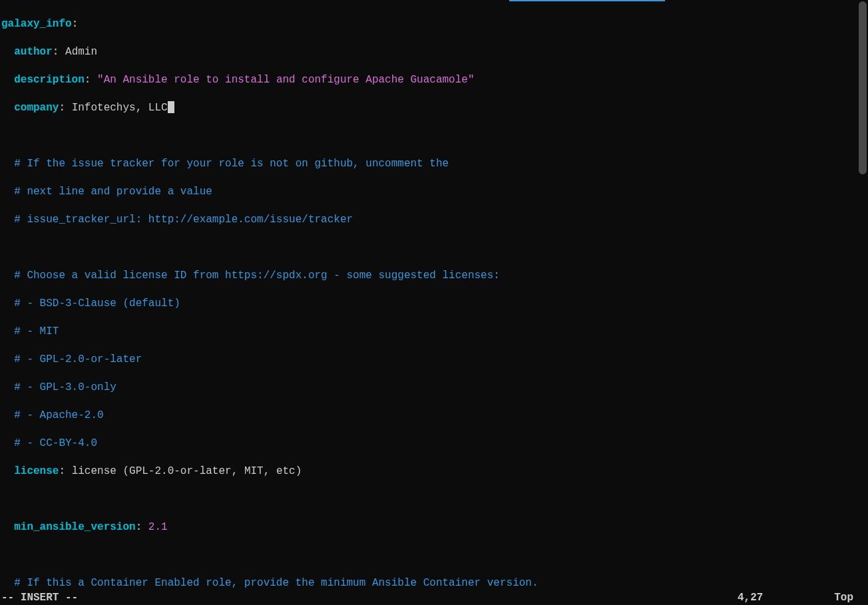 This screenshot has width=868, height=605. Describe the element at coordinates (429, 331) in the screenshot. I see `comment-line: # - MIT` at that location.